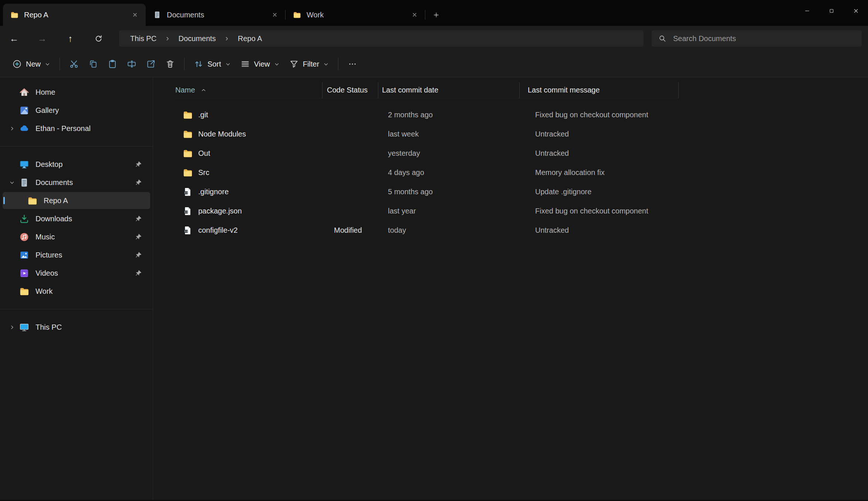 This screenshot has height=501, width=868. I want to click on back-button: ←, so click(14, 38).